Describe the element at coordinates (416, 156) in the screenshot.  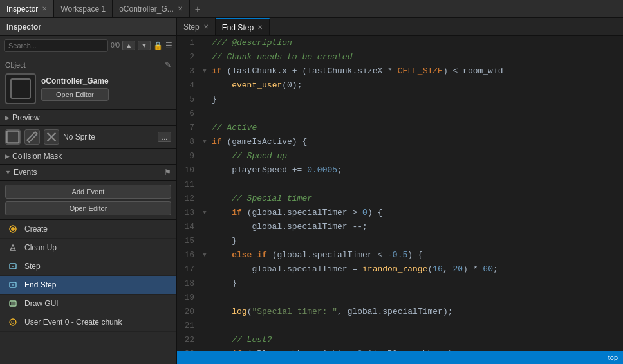
I see `code-line-9: // Speed up` at that location.